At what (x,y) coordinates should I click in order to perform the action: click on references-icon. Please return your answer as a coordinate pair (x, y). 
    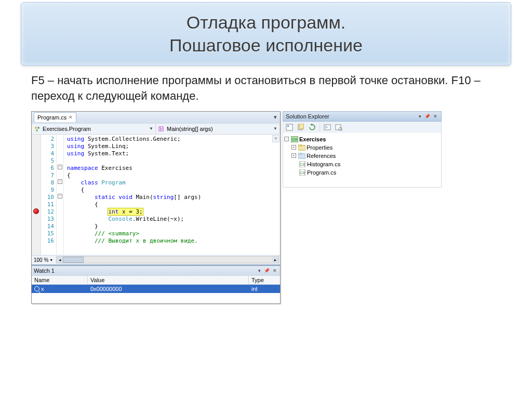
    Looking at the image, I should click on (302, 156).